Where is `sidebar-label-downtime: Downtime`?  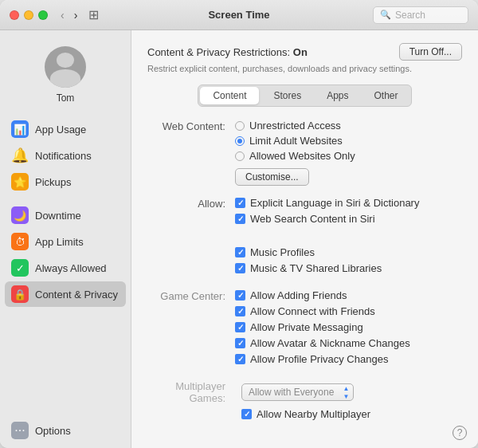 sidebar-label-downtime: Downtime is located at coordinates (58, 215).